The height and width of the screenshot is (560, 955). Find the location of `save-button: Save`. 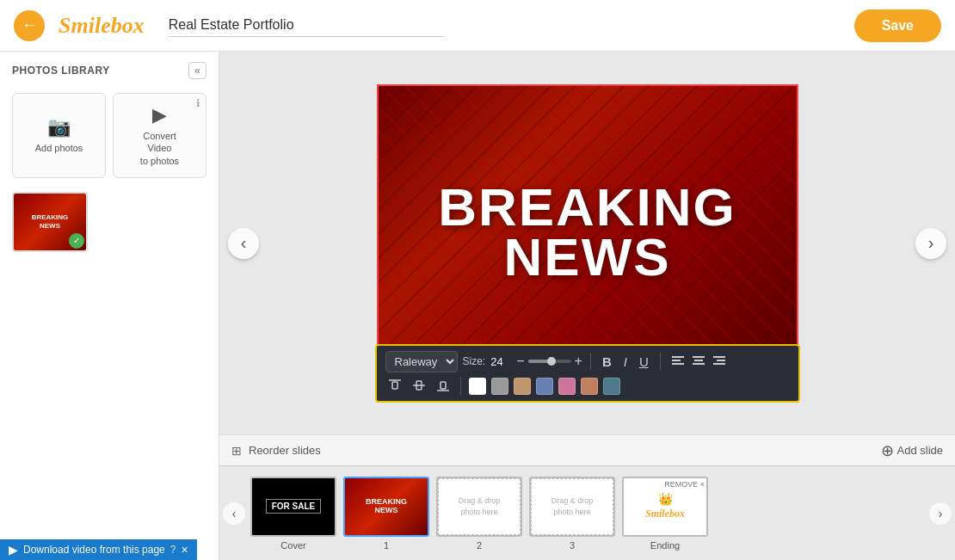

save-button: Save is located at coordinates (898, 26).